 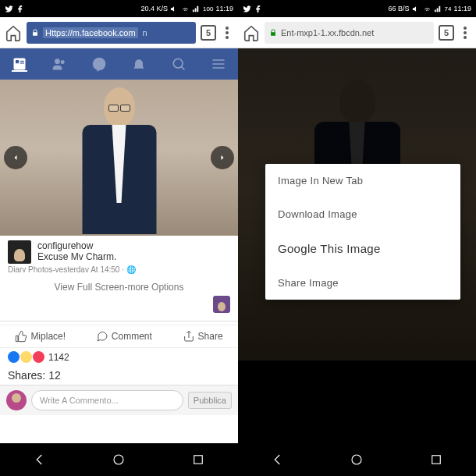 I want to click on haha-reaction-icon, so click(x=27, y=357).